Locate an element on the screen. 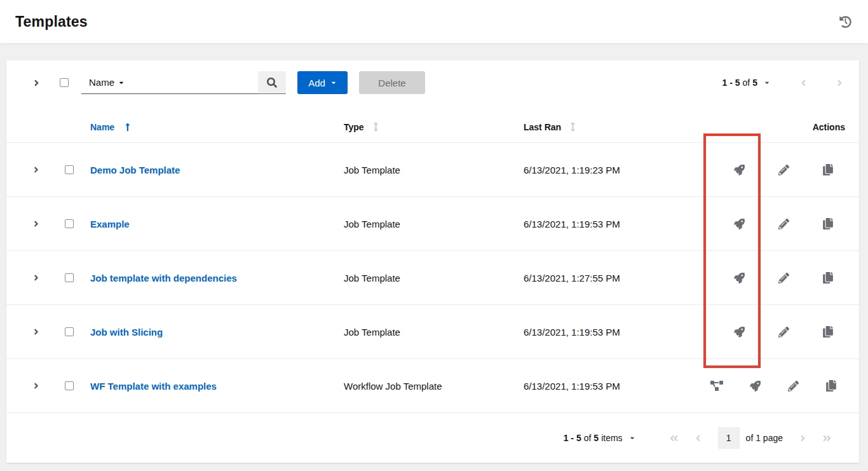 This screenshot has width=868, height=471. list-toolbar: Name Add Delete 1 - 5 of 5 is located at coordinates (433, 83).